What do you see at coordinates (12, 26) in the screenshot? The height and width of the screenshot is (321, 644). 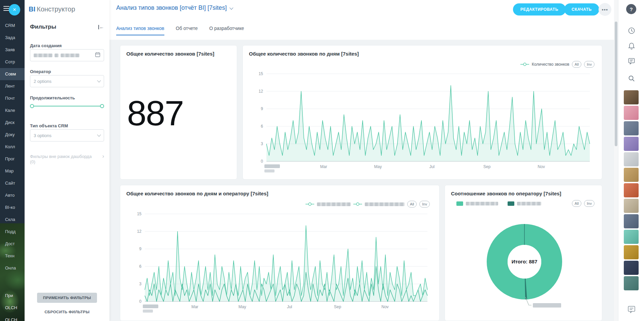 I see `left-nav-item: CRM` at bounding box center [12, 26].